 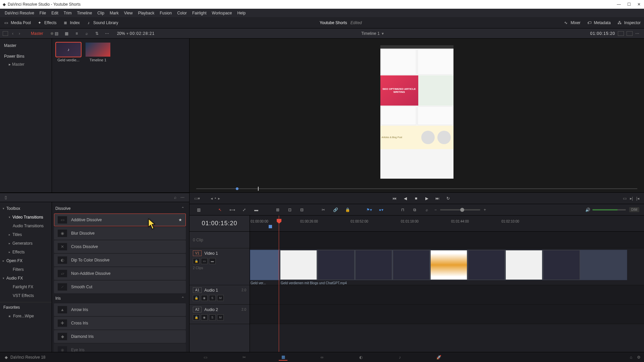 What do you see at coordinates (447, 314) in the screenshot?
I see `audio-track` at bounding box center [447, 314].